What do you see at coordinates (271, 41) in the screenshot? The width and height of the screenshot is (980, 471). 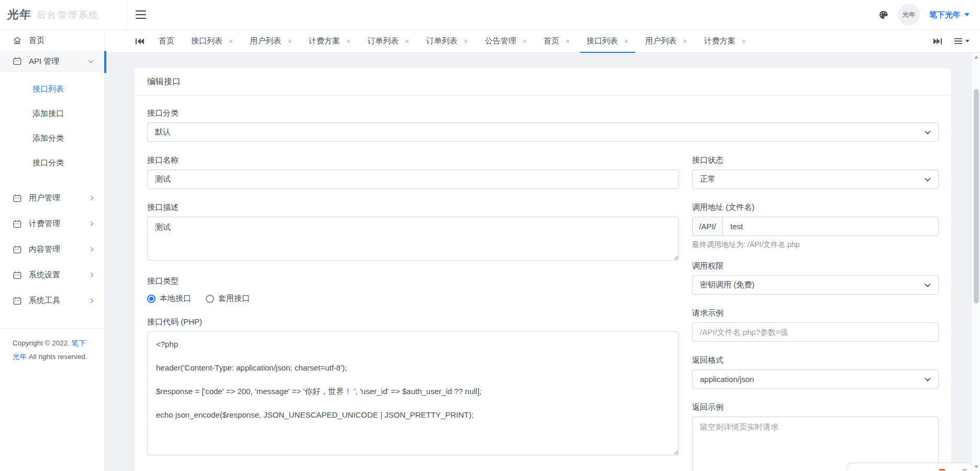 I see `tab-user-list-1: 用户列表 ×` at bounding box center [271, 41].